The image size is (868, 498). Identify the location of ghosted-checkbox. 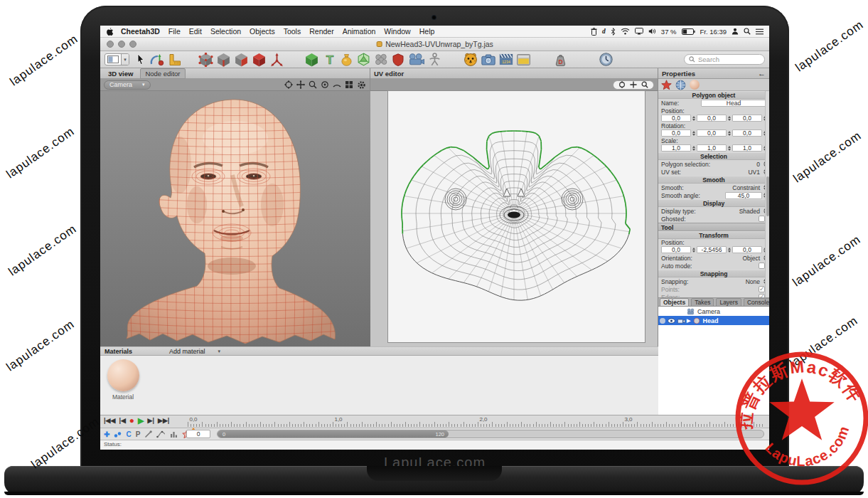
(762, 219).